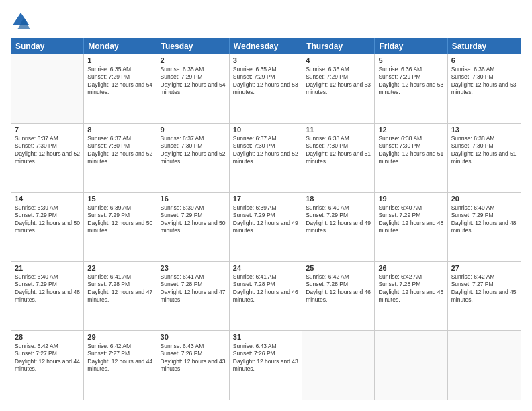  I want to click on calendar-cell: 12Sunrise: 6:38 AMSunset: 7:30 PMDayligh…, so click(411, 158).